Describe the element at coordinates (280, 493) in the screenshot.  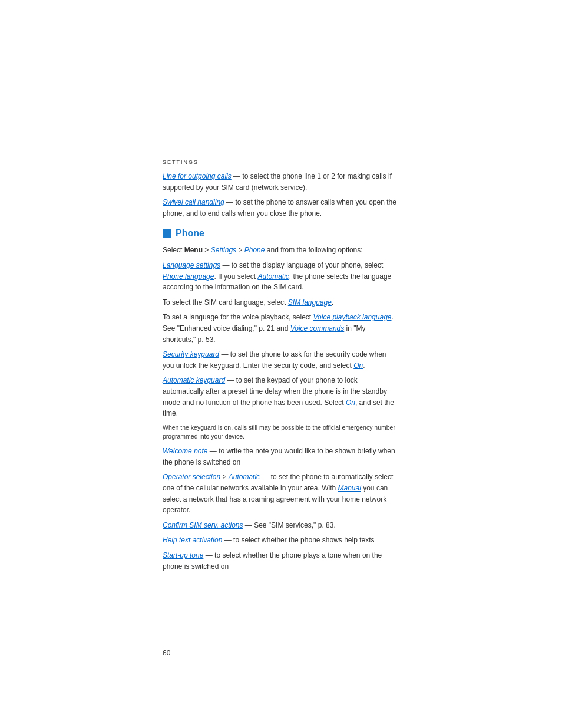
I see `operator-selection-text: Operator selection > Automatic — to set …` at that location.